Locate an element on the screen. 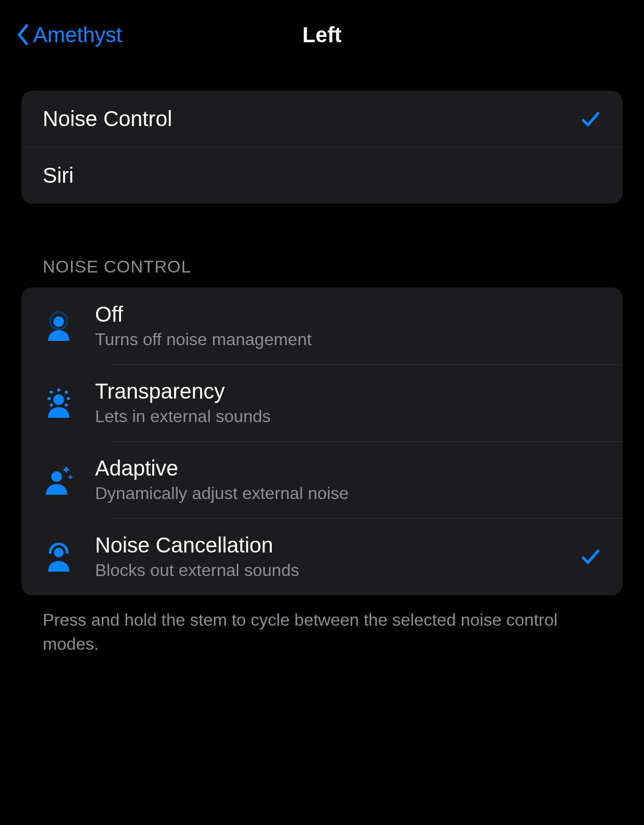 The width and height of the screenshot is (644, 825). noise-mode-subtitle: Dynamically adjust external noise is located at coordinates (348, 494).